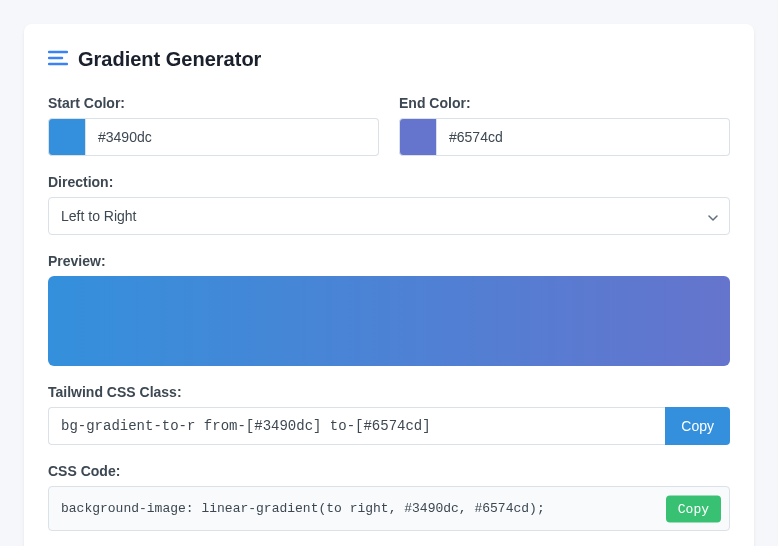 Image resolution: width=778 pixels, height=546 pixels. Describe the element at coordinates (698, 426) in the screenshot. I see `copy-tailwind-button: Copy` at that location.